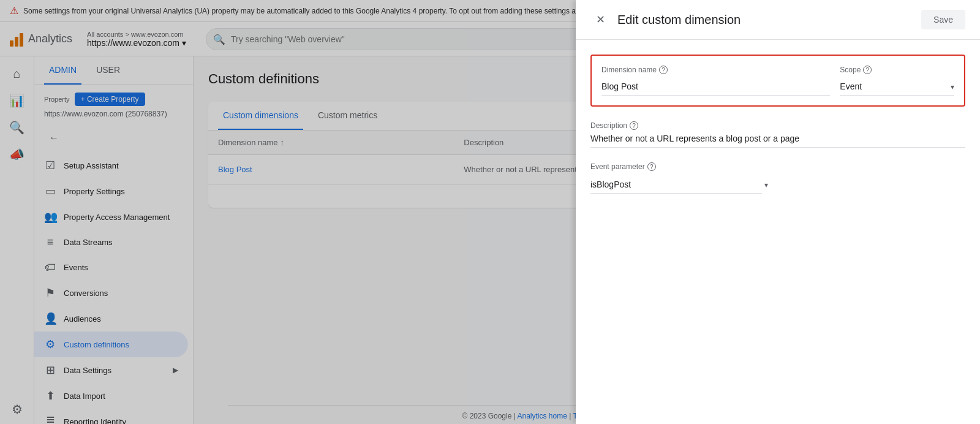  I want to click on save-button: Save, so click(943, 20).